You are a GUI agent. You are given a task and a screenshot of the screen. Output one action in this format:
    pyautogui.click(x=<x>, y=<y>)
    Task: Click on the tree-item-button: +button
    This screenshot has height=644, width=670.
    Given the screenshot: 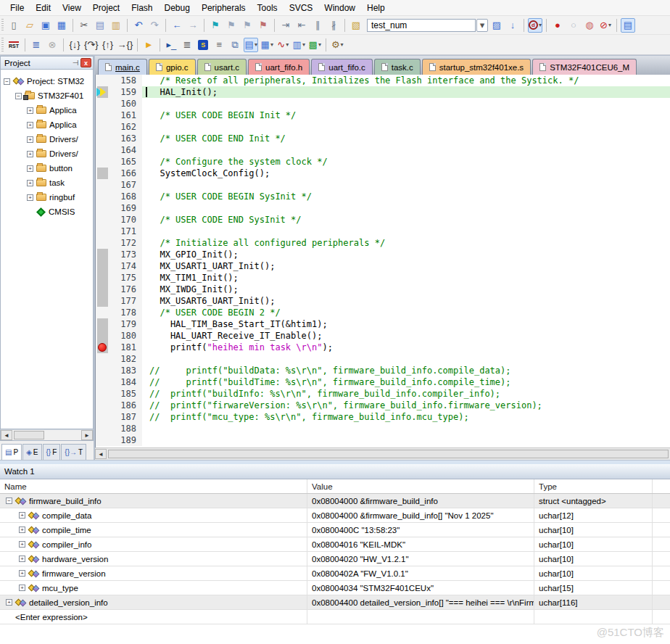 What is the action you would take?
    pyautogui.click(x=46, y=168)
    